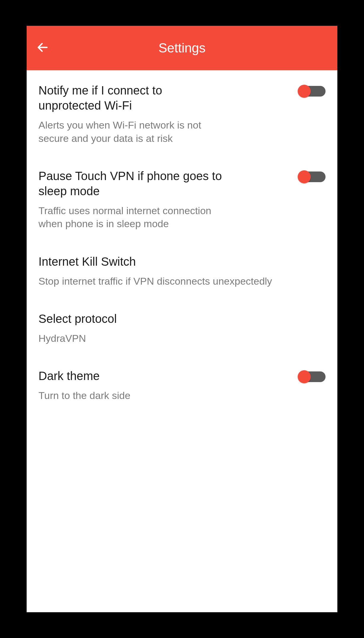 The image size is (364, 638). Describe the element at coordinates (43, 48) in the screenshot. I see `arrow-left-icon` at that location.